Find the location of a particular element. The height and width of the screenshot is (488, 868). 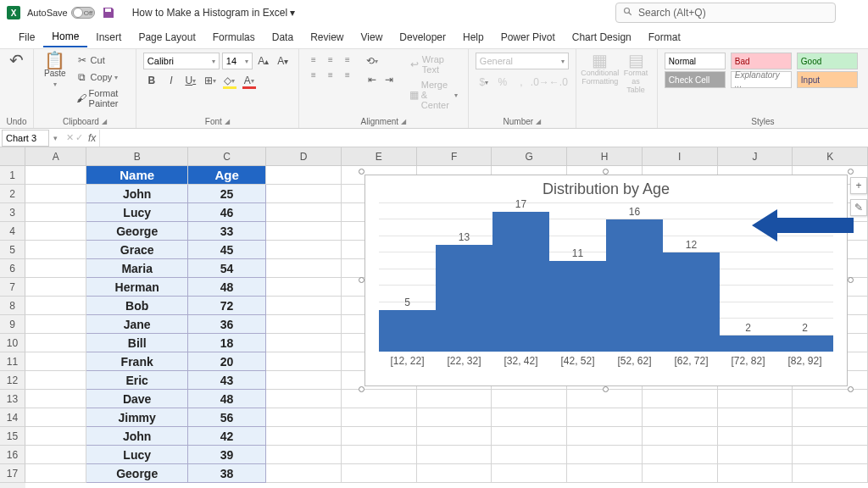

tab-developer: Developer is located at coordinates (422, 37).